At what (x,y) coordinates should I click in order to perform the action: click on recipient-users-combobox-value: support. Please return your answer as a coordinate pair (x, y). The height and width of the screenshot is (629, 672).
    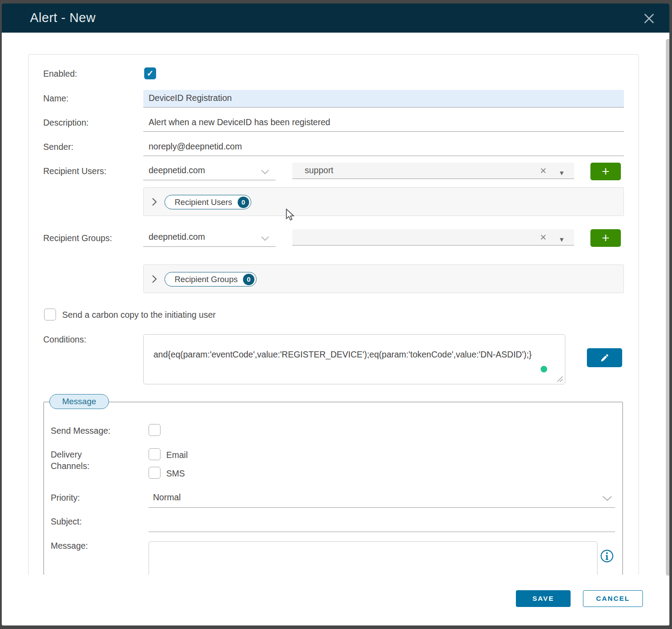
    Looking at the image, I should click on (319, 170).